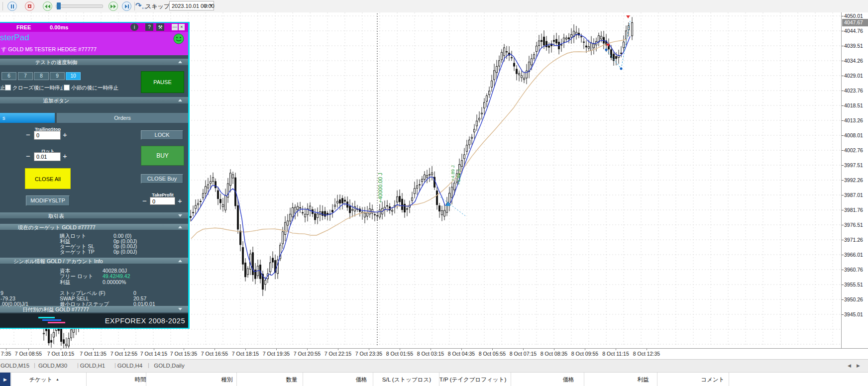  What do you see at coordinates (94, 100) in the screenshot?
I see `section-extra-buttons: 追加ボタン` at bounding box center [94, 100].